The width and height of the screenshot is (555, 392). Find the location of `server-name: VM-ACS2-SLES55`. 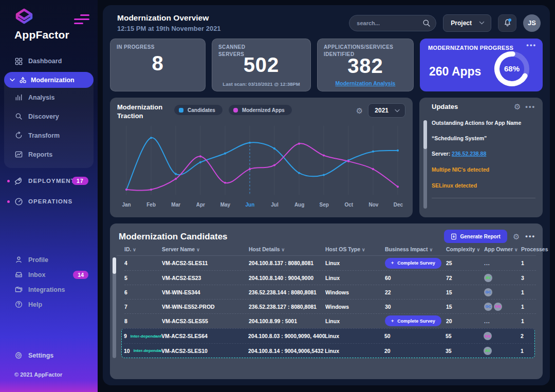

server-name: VM-ACS2-SLES55 is located at coordinates (206, 321).